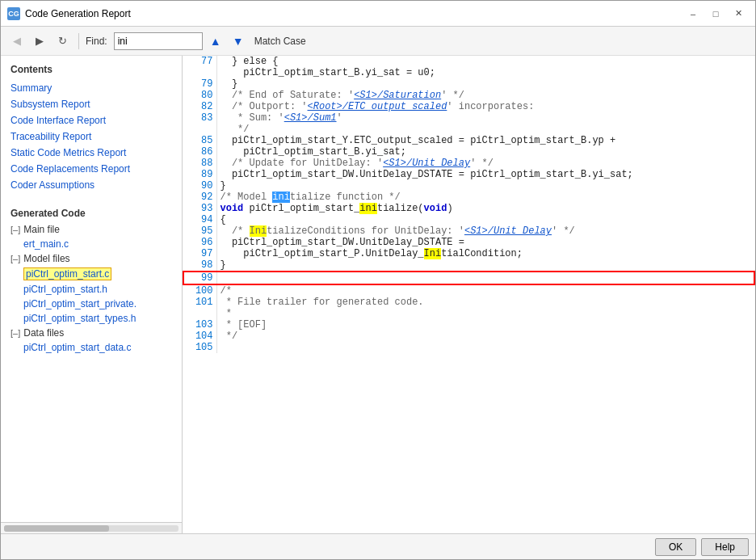  Describe the element at coordinates (200, 175) in the screenshot. I see `line-number: 89` at that location.